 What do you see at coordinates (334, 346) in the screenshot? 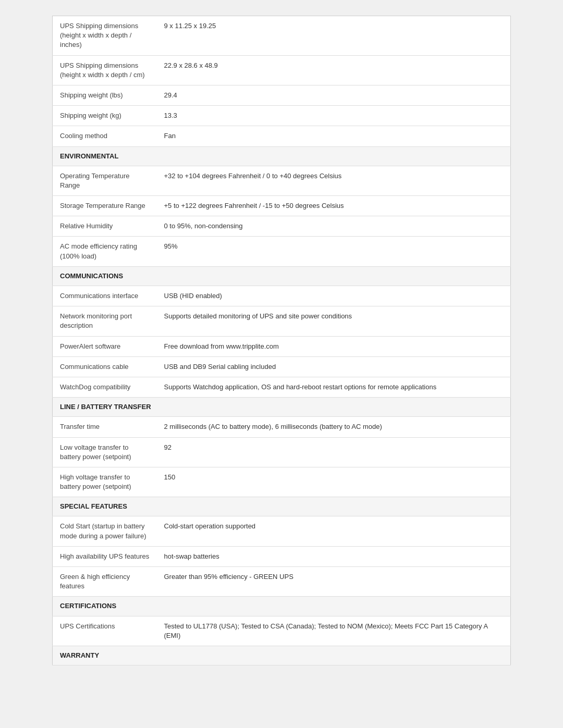
I see `row-value: Free download from www.tripplite.com` at bounding box center [334, 346].